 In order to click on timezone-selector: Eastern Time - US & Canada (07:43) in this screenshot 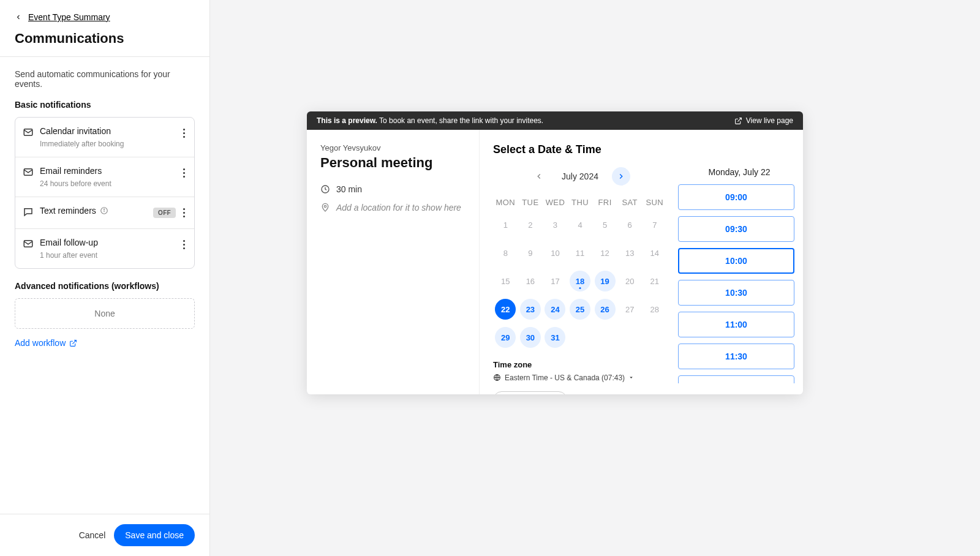, I will do `click(564, 378)`.